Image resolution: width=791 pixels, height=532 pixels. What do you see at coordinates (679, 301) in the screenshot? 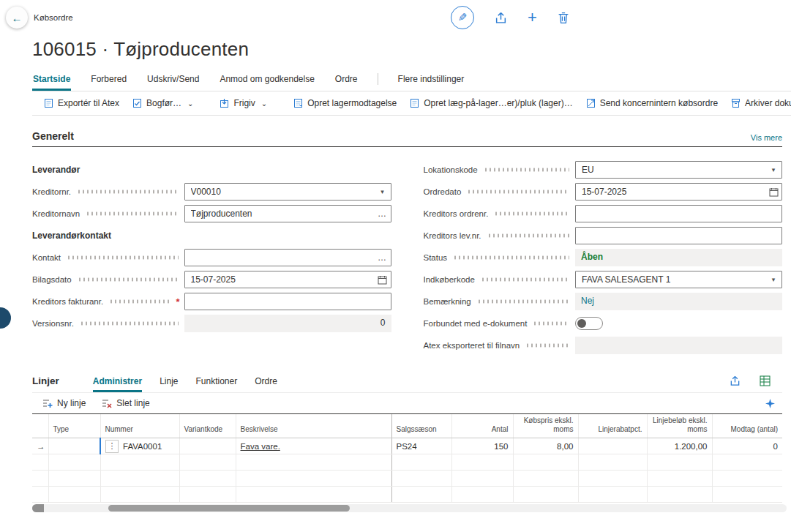
I see `bemaerkning-value: Nej` at bounding box center [679, 301].